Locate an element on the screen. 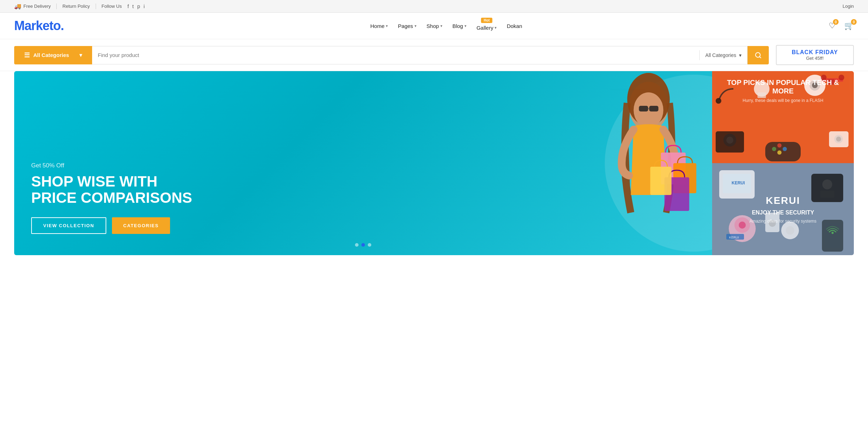 The image size is (868, 436). tech-banner: TOP PICKS IN POPULAR TECH & MORE Hurry, … is located at coordinates (783, 117).